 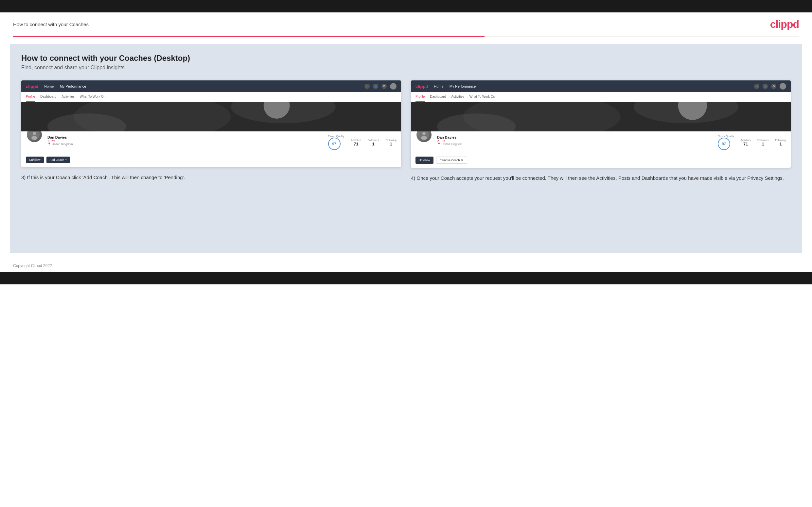 What do you see at coordinates (48, 97) in the screenshot?
I see `left-tab-dashboard: Dashboard` at bounding box center [48, 97].